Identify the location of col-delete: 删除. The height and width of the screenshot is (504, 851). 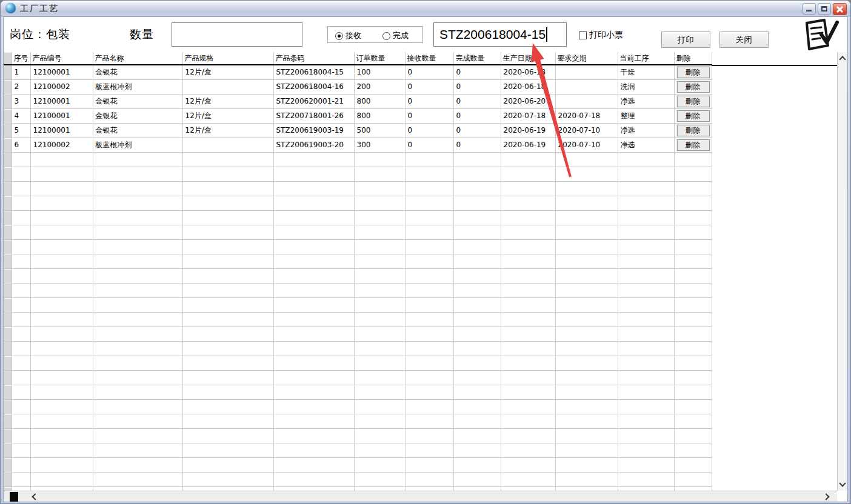
(693, 58).